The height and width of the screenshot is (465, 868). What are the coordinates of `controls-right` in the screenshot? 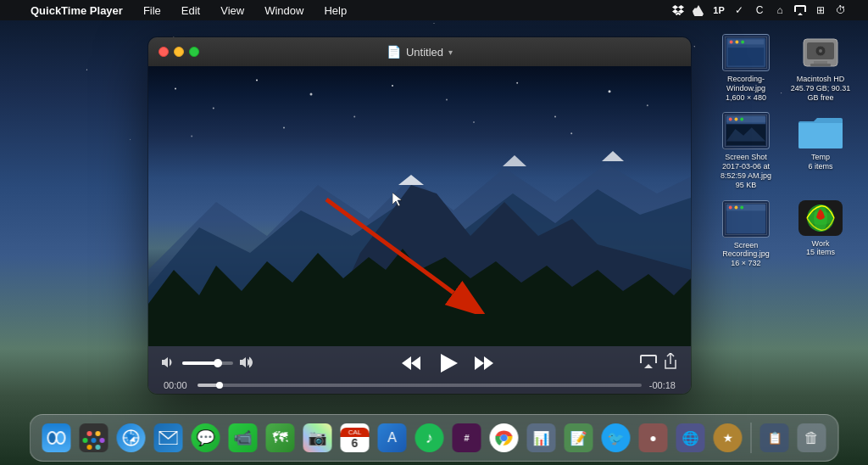 It's located at (659, 363).